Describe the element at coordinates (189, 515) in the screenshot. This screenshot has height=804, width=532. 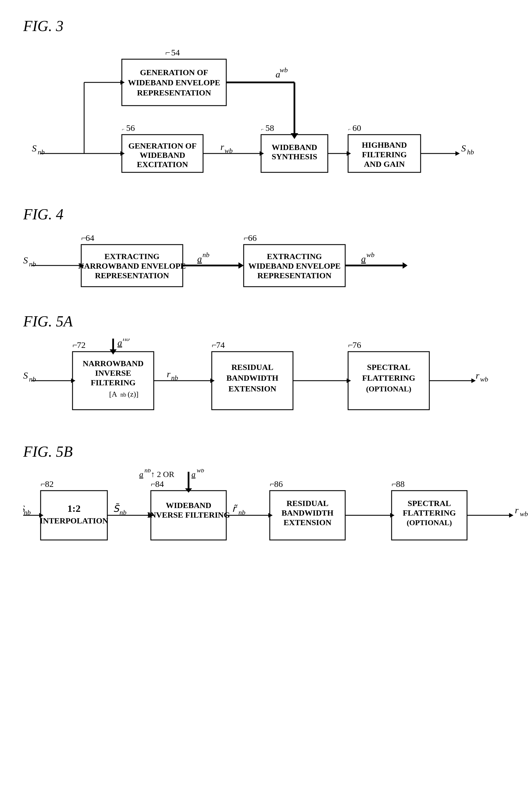
I see `svg-text: INVERSE FILTERING` at that location.